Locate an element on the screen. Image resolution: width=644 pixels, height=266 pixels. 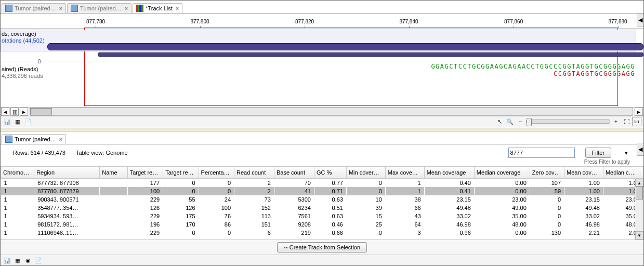
tab-tumor-1: Tumor (paired… × is located at coordinates (34, 8).